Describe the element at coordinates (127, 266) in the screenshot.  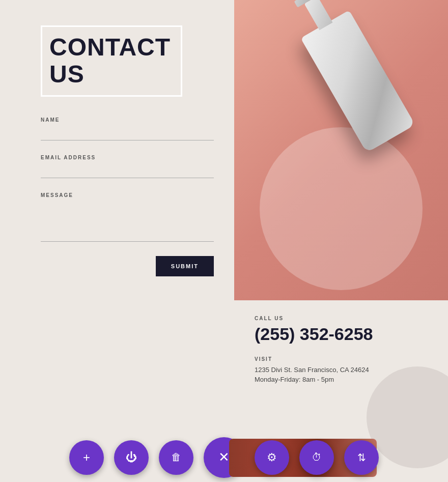
I see `submit-row: SUBMIT` at that location.